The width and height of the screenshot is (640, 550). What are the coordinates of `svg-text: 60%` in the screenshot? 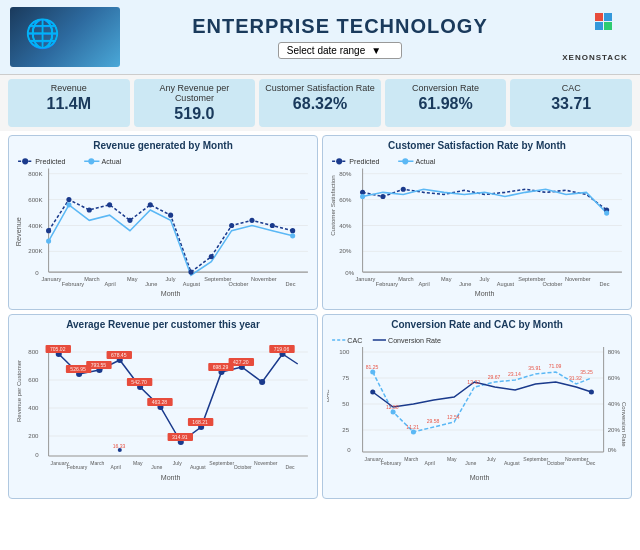 It's located at (346, 200).